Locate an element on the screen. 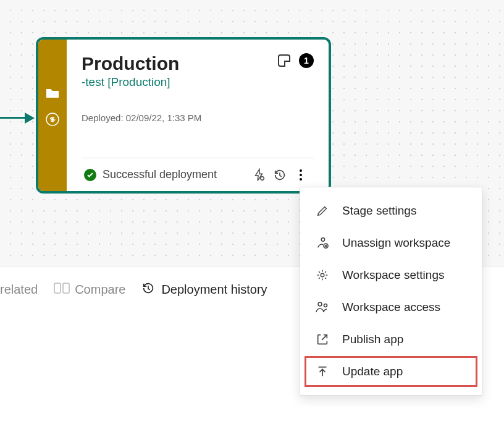  menu-workspace-settings: Workspace settings is located at coordinates (391, 275).